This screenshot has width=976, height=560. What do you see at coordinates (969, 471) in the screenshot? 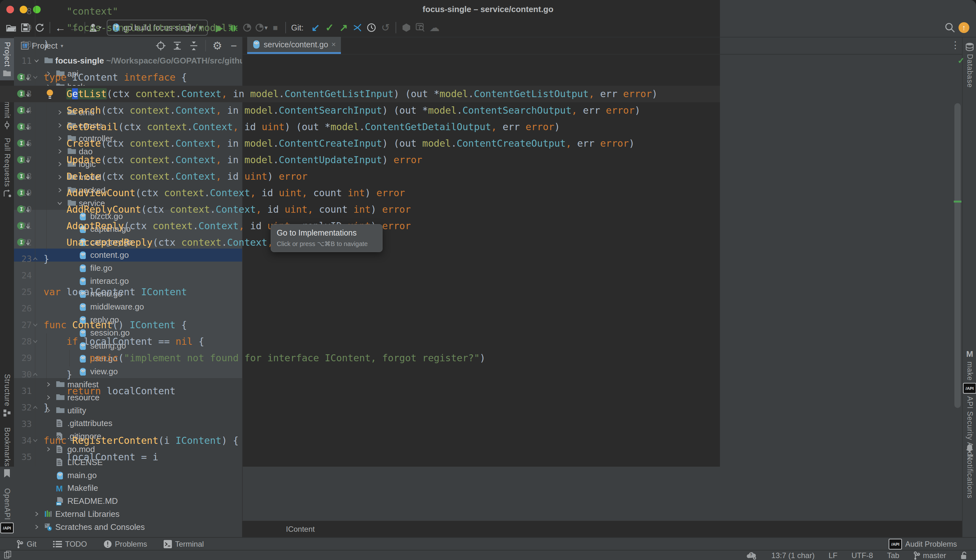
I see `stripe-button-notifications: Notifications` at bounding box center [969, 471].